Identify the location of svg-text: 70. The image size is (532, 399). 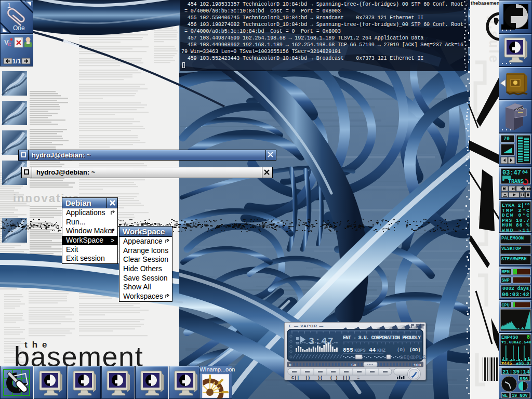
(507, 139).